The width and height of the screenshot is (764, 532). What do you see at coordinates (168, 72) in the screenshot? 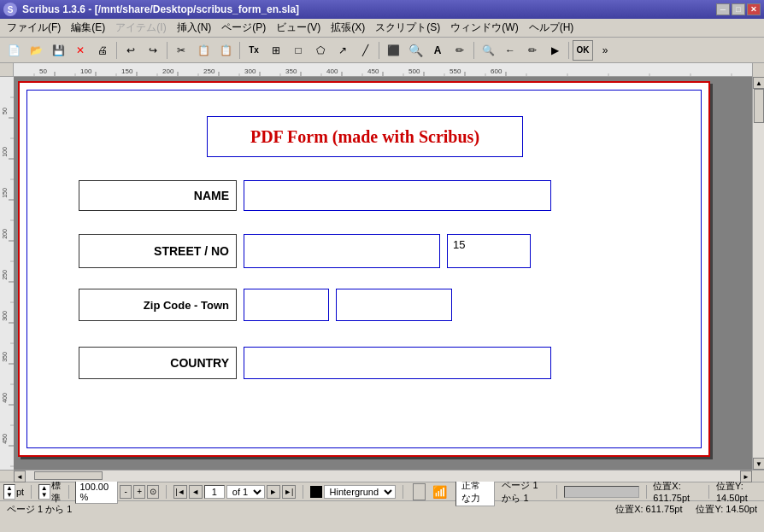
I see `svg-text: 200` at bounding box center [168, 72].